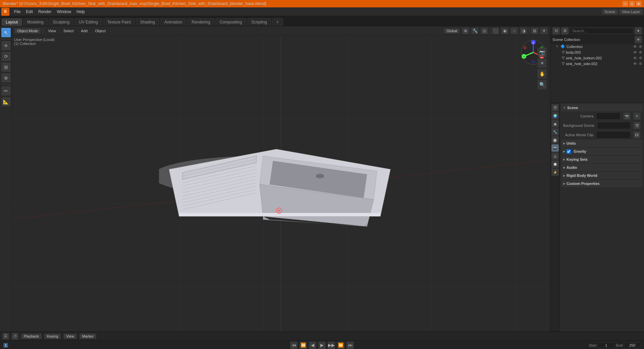  Describe the element at coordinates (555, 140) in the screenshot. I see `prop-material-icon: ⬤` at that location.